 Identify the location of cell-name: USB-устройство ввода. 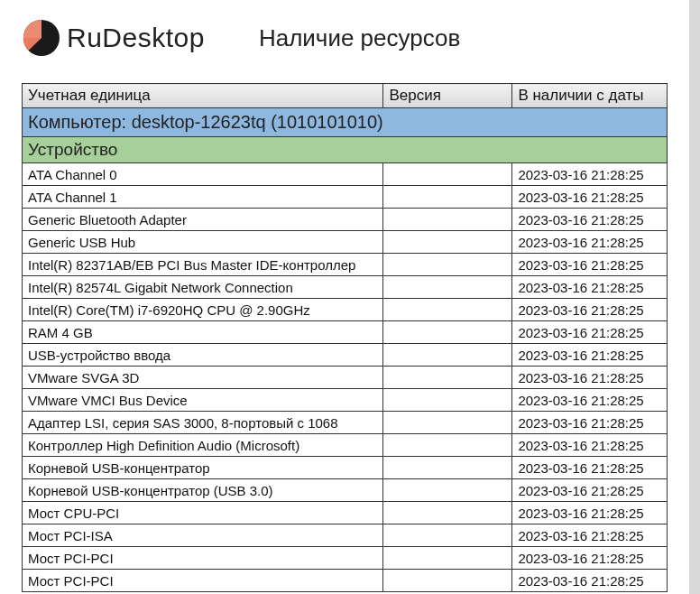
(203, 356).